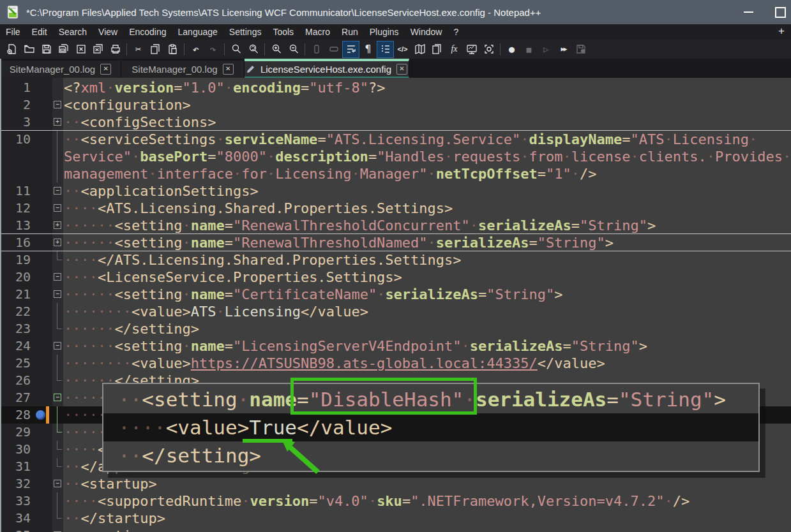 The width and height of the screenshot is (791, 532). Describe the element at coordinates (351, 50) in the screenshot. I see `word-wrap-icon` at that location.